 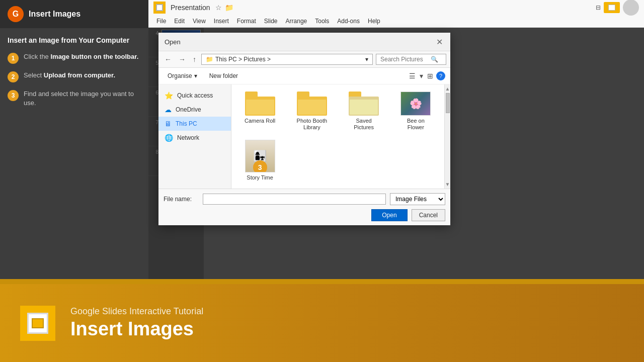 What do you see at coordinates (161, 21) in the screenshot?
I see `menu-file: File` at bounding box center [161, 21].